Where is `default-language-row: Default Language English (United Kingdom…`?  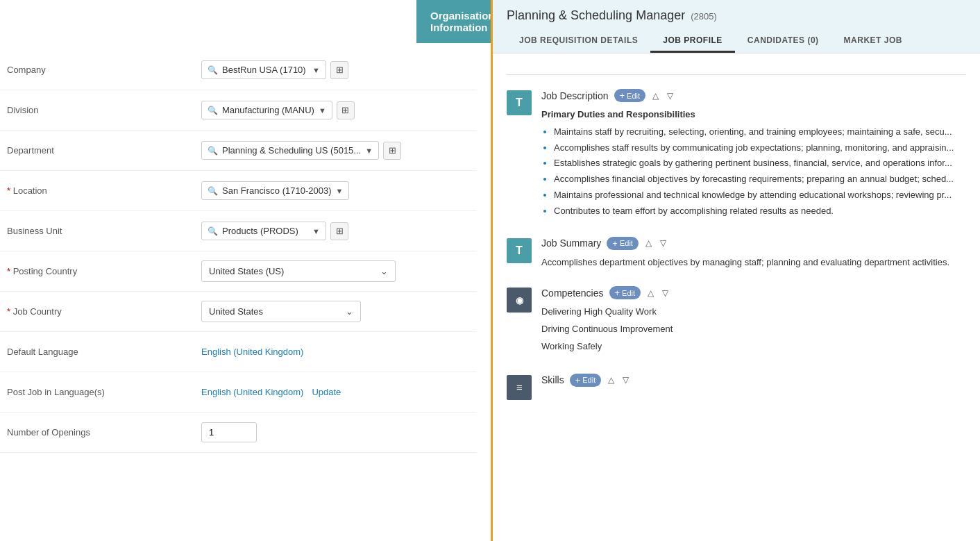
default-language-row: Default Language English (United Kingdom… is located at coordinates (239, 352).